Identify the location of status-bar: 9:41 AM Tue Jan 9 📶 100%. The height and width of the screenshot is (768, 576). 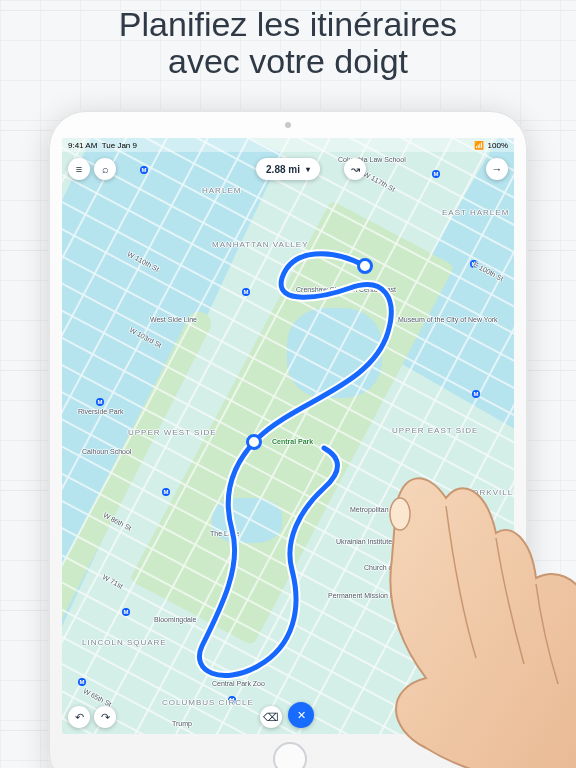
(288, 145).